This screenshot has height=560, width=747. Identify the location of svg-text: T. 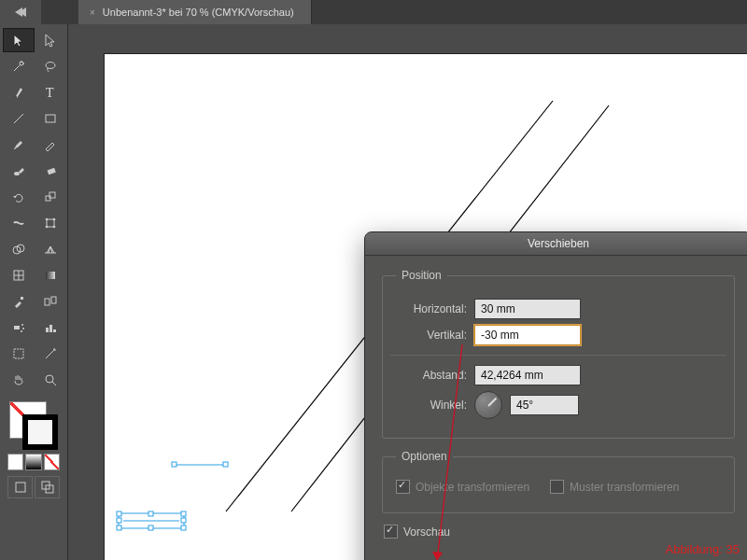
(50, 93).